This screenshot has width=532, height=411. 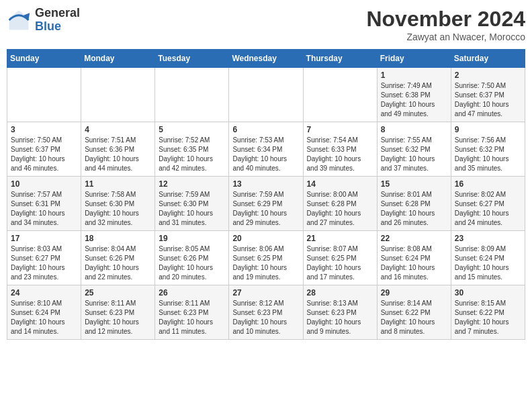 What do you see at coordinates (266, 209) in the screenshot?
I see `day-info: Sunrise: 7:59 AMSunset: 6:29 PMDaylight:…` at bounding box center [266, 209].